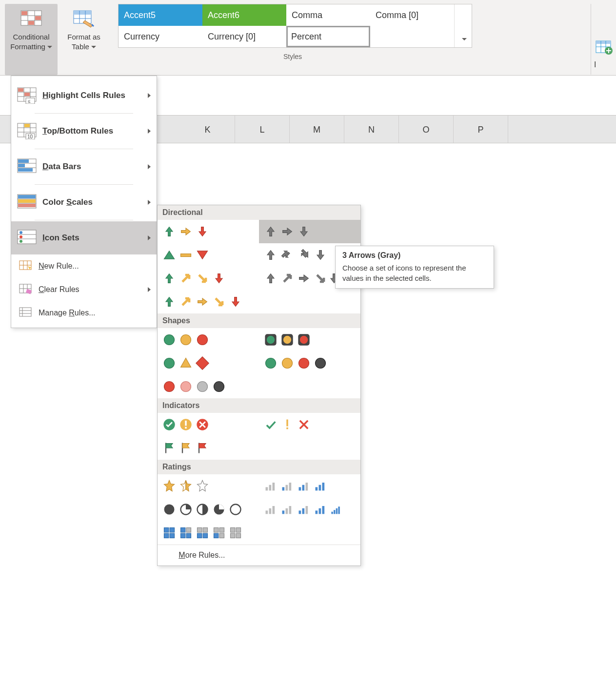 The width and height of the screenshot is (616, 682). I want to click on style-comma0: Comma [0], so click(412, 15).